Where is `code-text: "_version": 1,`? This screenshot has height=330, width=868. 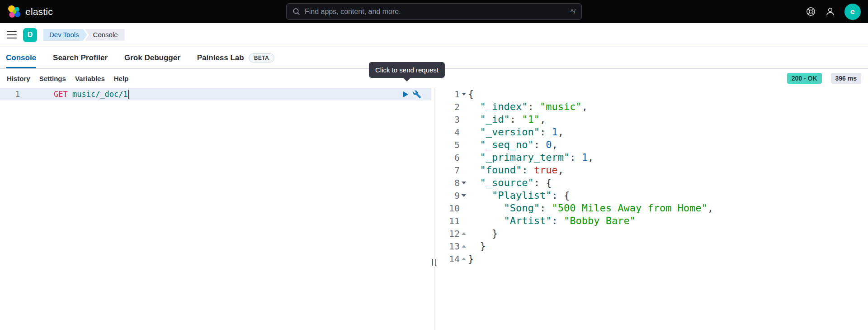 code-text: "_version": 1, is located at coordinates (668, 132).